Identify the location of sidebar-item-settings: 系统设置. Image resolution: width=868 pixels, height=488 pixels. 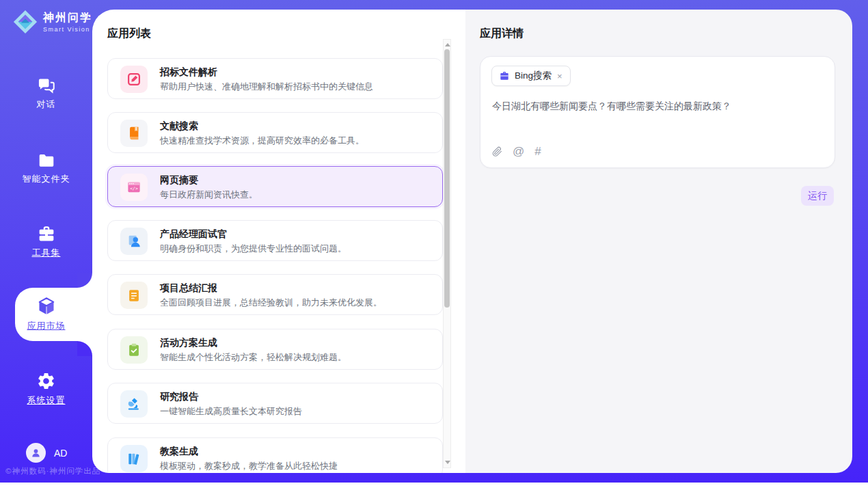
(46, 389).